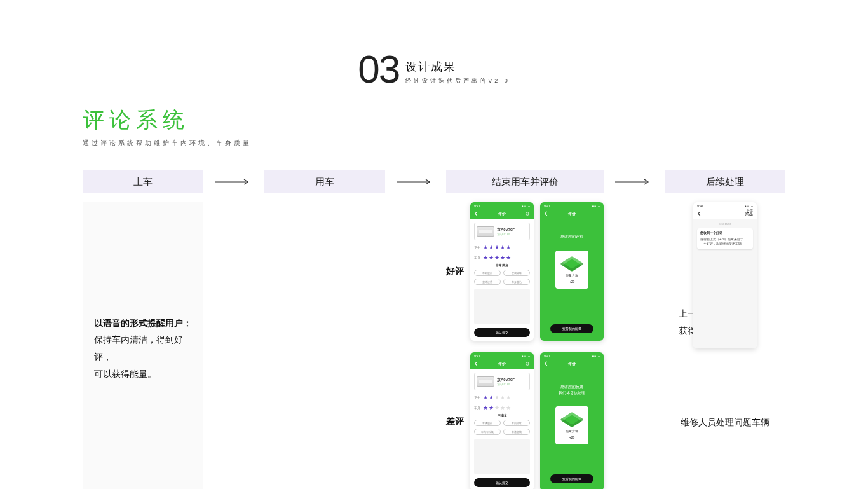 Image resolution: width=868 pixels, height=489 pixels. I want to click on rating-good-row: 好评 9:41 ••• ⌁ 评价, so click(525, 272).